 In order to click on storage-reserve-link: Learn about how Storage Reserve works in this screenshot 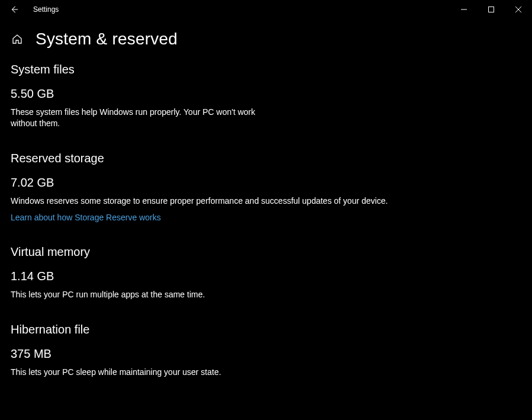, I will do `click(86, 217)`.